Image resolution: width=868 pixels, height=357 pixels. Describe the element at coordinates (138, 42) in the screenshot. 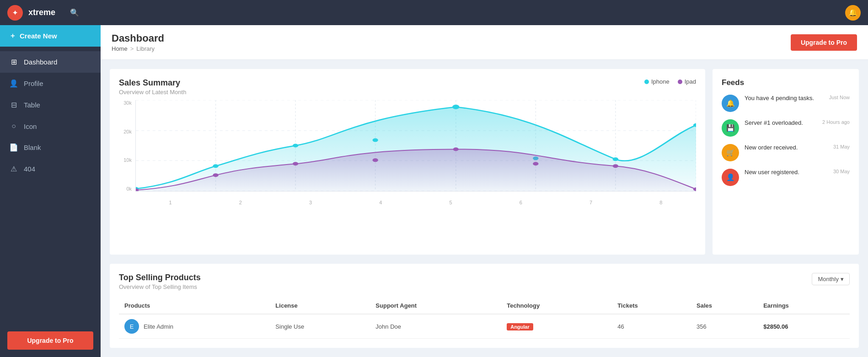

I see `header-left: Dashboard Home > Library` at that location.